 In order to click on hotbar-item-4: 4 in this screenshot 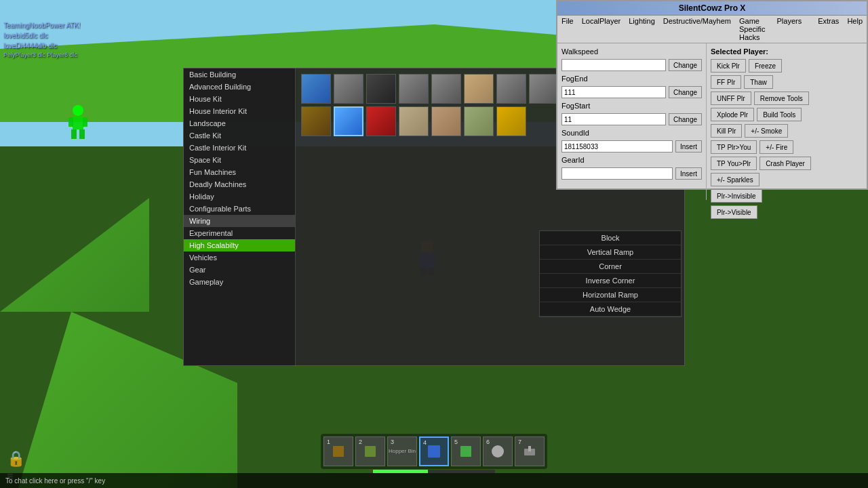, I will do `click(434, 451)`.